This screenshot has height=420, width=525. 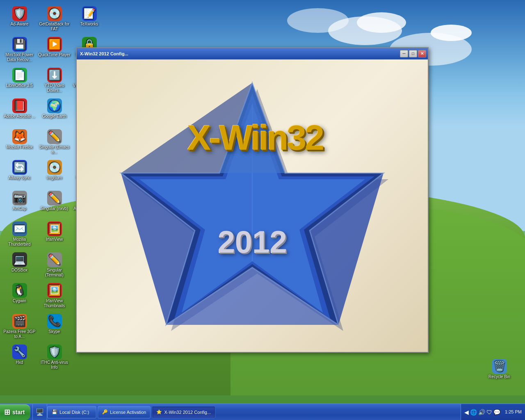 What do you see at coordinates (55, 198) in the screenshot?
I see `singular-nxvb-icon: ✏️` at bounding box center [55, 198].